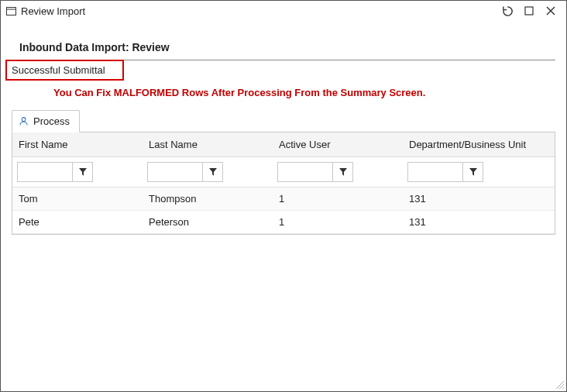 The width and height of the screenshot is (567, 392). What do you see at coordinates (51, 121) in the screenshot?
I see `tab-label: Process` at bounding box center [51, 121].